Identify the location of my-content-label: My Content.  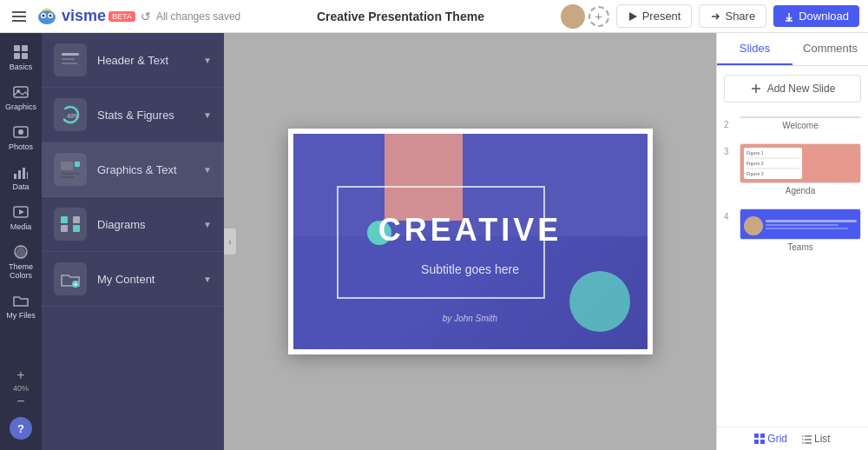
(145, 280).